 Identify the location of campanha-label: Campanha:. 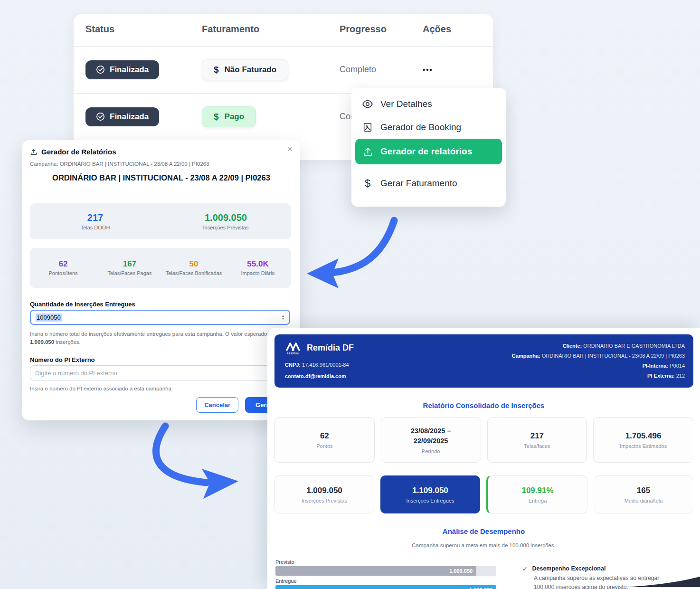
(526, 356).